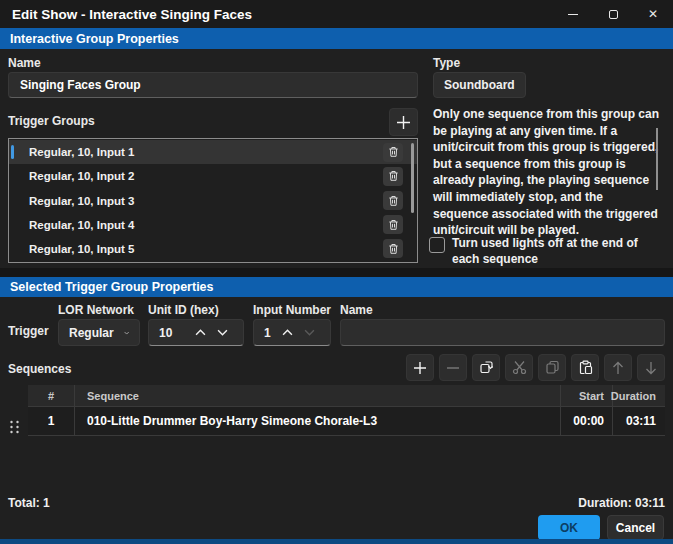  I want to click on paste-sequence-button, so click(585, 368).